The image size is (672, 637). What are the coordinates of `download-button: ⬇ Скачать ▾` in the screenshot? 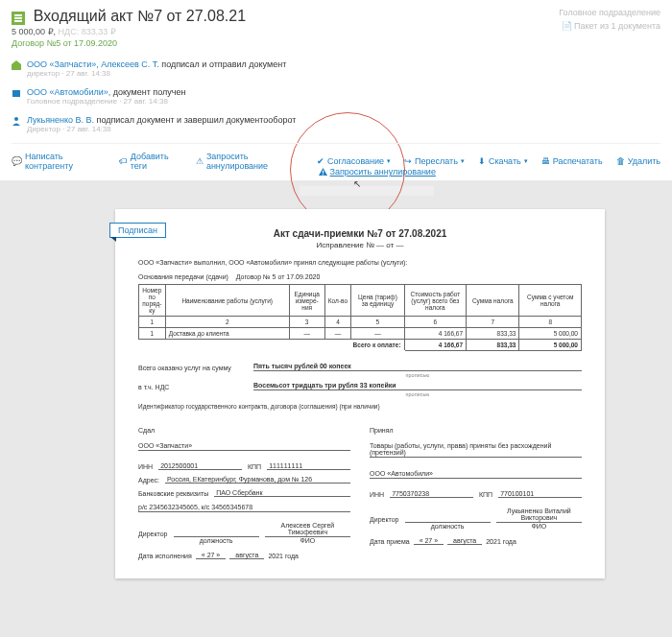 It's located at (503, 161).